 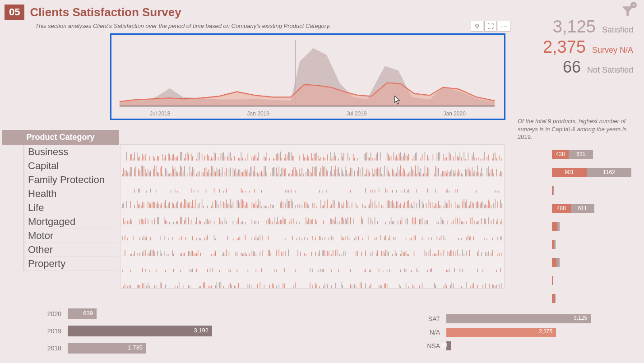 What do you see at coordinates (574, 27) in the screenshot?
I see `kpi-satisfied-value: 3,125` at bounding box center [574, 27].